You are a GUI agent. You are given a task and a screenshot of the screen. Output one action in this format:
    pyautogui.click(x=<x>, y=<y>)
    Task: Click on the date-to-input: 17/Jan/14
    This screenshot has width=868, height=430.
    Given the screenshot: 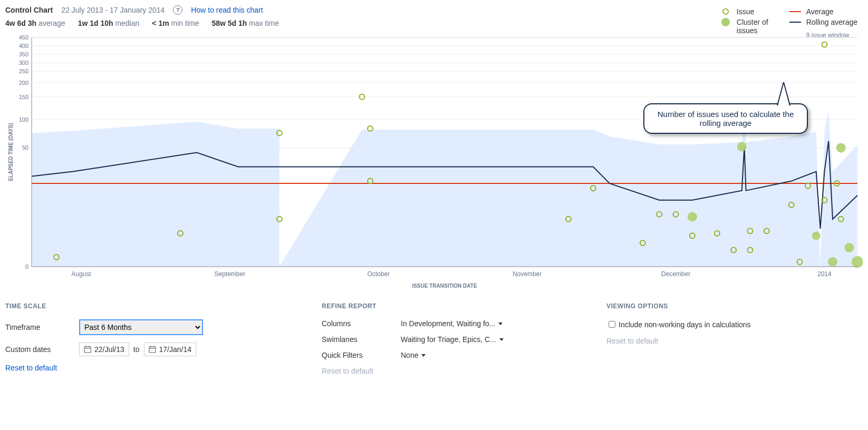 What is the action you would take?
    pyautogui.click(x=170, y=349)
    